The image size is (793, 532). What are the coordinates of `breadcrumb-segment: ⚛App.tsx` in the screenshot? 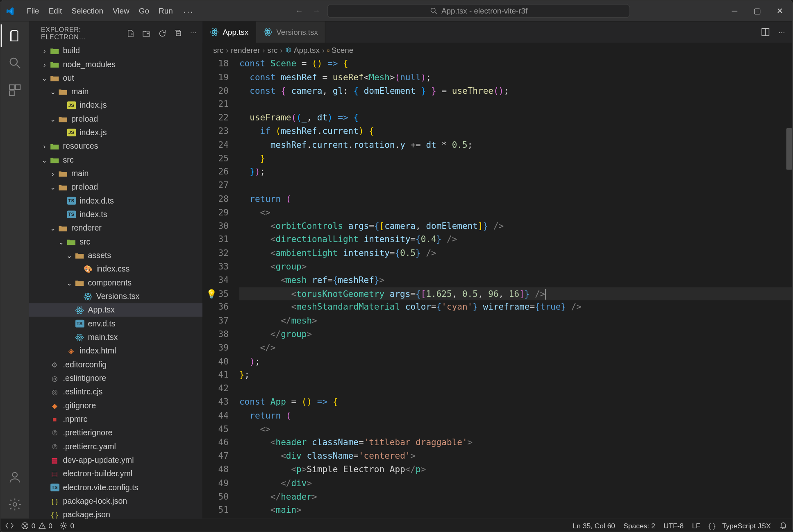 It's located at (302, 50).